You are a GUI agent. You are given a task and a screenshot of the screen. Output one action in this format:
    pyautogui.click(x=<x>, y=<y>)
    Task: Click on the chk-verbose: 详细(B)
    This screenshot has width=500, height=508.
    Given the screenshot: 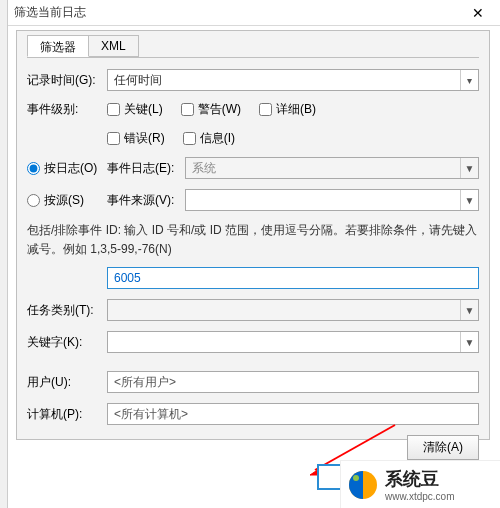 What is the action you would take?
    pyautogui.click(x=288, y=110)
    